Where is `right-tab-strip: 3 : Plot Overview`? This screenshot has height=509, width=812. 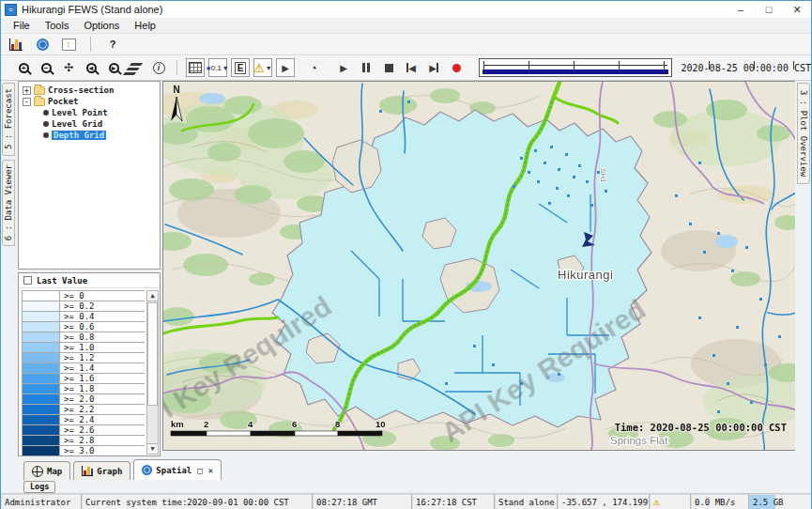 right-tab-strip: 3 : Plot Overview is located at coordinates (804, 270).